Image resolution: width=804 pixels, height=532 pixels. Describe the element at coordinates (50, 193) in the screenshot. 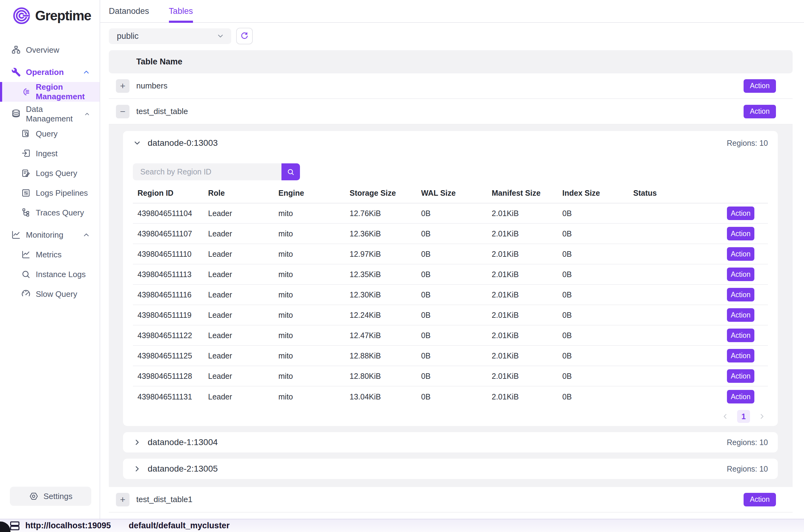

I see `sidebar-item-logs-pipelines: Logs Pipelines` at that location.